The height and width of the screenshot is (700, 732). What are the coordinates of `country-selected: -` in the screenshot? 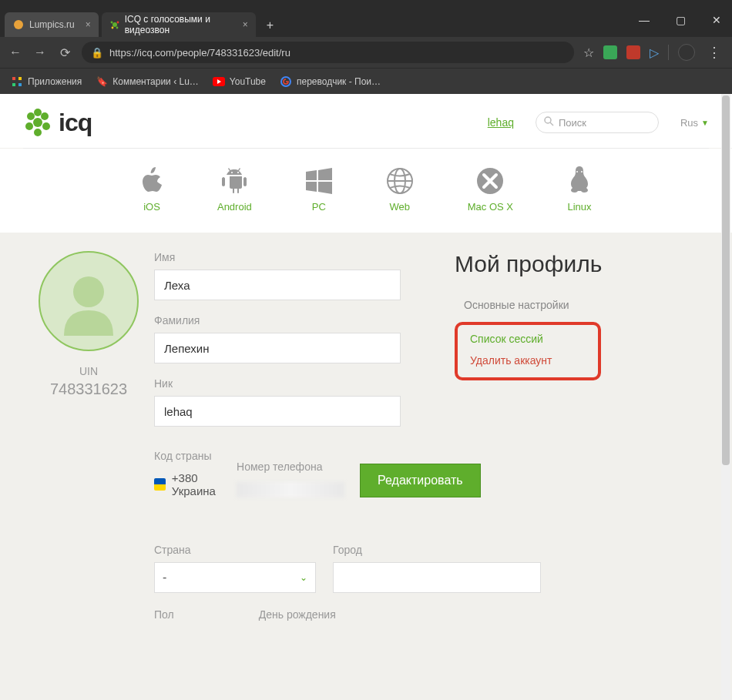 It's located at (165, 578).